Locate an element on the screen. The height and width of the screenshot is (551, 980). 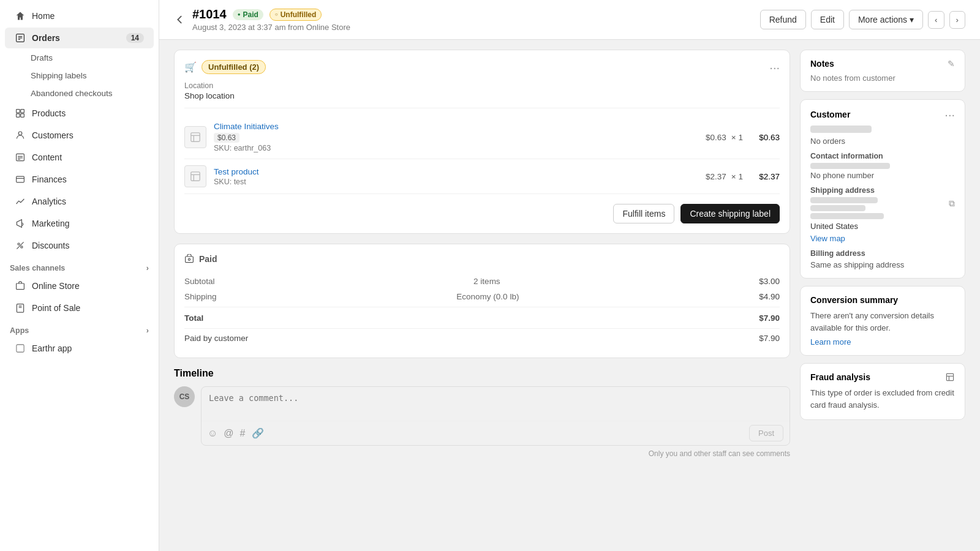
sidebar-item-home: Home is located at coordinates (80, 16).